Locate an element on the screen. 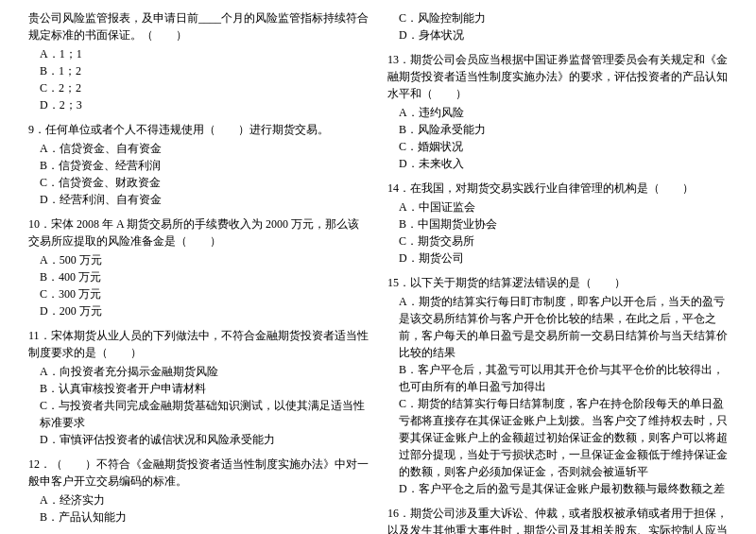 This screenshot has height=534, width=756. option-text: 婚姻状况 is located at coordinates (440, 146).